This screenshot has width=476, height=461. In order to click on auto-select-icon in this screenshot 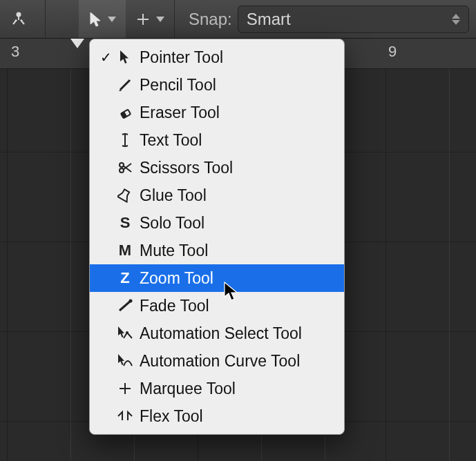, I will do `click(125, 333)`.